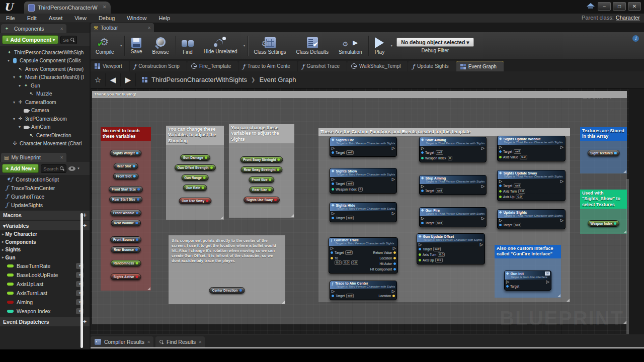 The width and height of the screenshot is (644, 362). What do you see at coordinates (604, 134) in the screenshot?
I see `comment-title: Textures are Stored in this Array` at bounding box center [604, 134].